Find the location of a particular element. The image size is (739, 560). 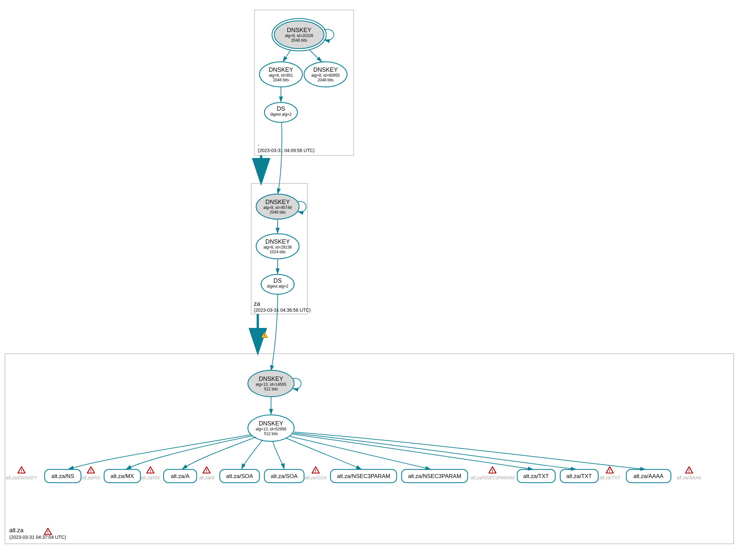

warning-deleg-icon: ! is located at coordinates (265, 335).